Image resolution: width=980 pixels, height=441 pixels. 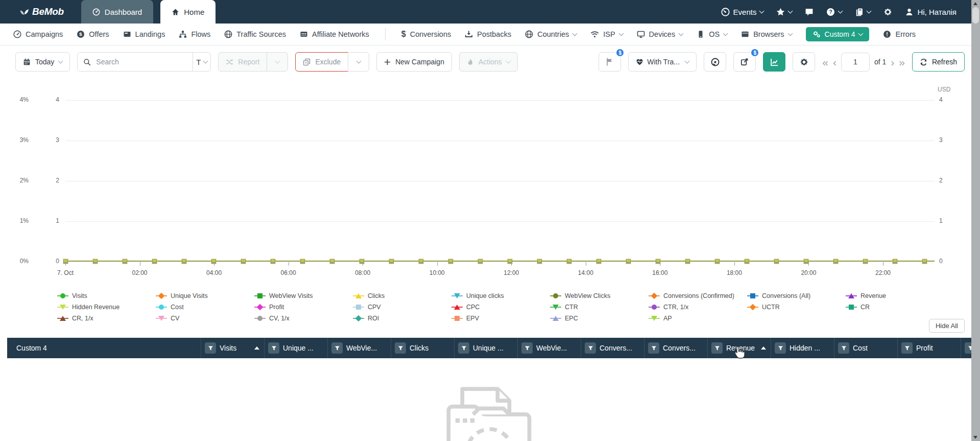 I want to click on column-header-clicks: Clicks, so click(x=423, y=348).